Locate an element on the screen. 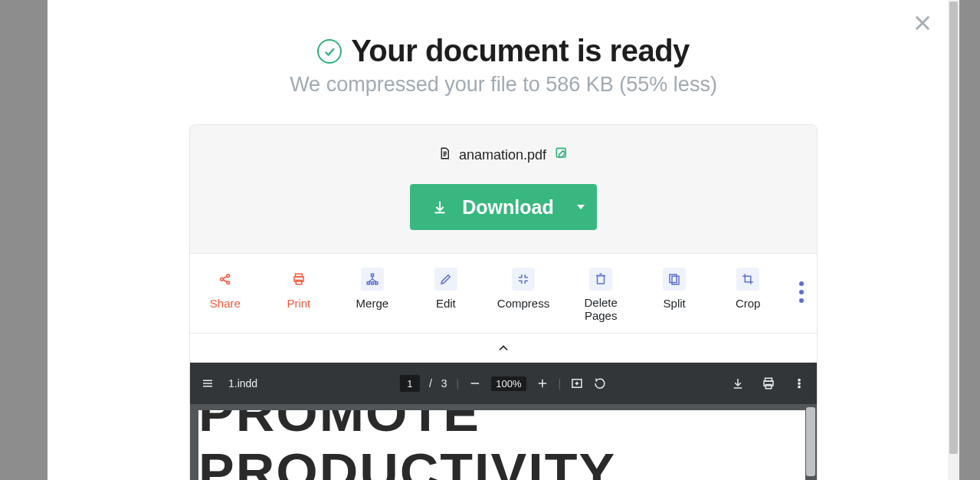 This screenshot has height=480, width=980. file-name: anamation.pdf is located at coordinates (503, 155).